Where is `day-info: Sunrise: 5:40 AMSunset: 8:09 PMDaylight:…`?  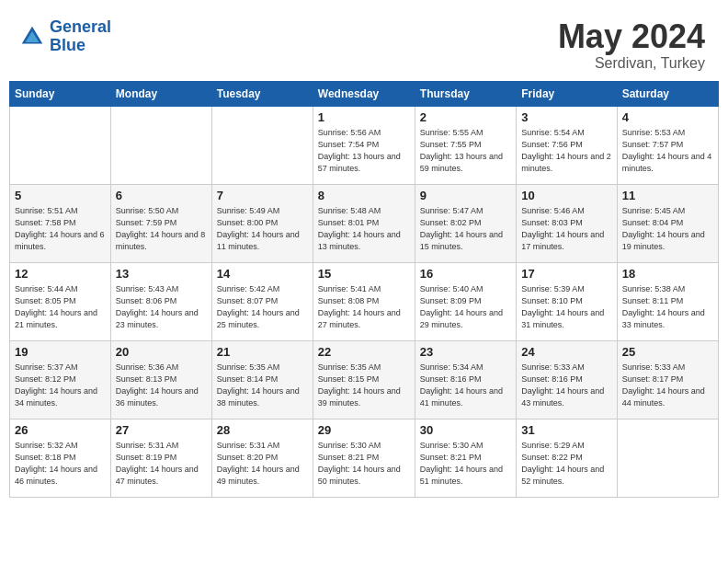
day-info: Sunrise: 5:40 AMSunset: 8:09 PMDaylight:… is located at coordinates (465, 307).